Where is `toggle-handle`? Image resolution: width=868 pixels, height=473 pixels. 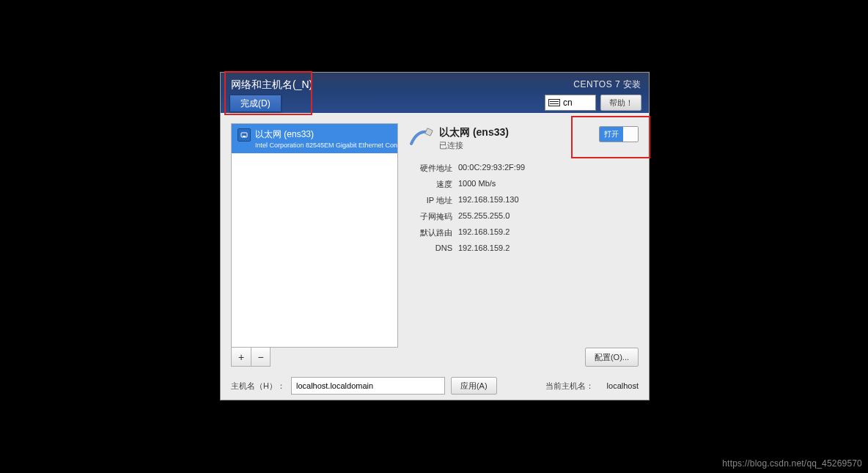 toggle-handle is located at coordinates (630, 134).